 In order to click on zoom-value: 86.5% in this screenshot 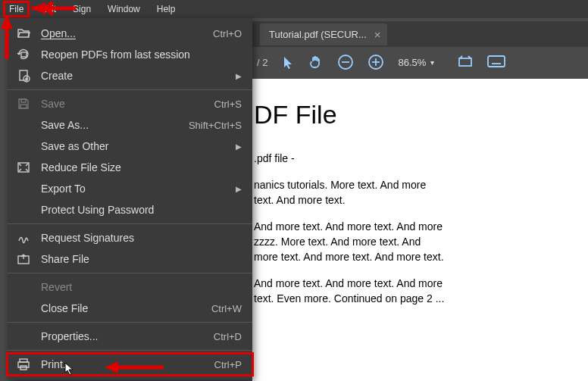, I will do `click(412, 62)`.